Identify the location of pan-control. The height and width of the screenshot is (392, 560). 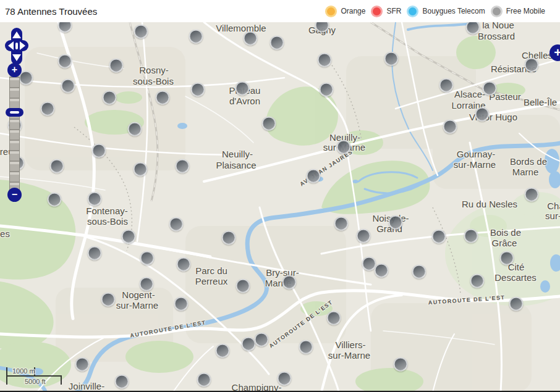
(17, 46).